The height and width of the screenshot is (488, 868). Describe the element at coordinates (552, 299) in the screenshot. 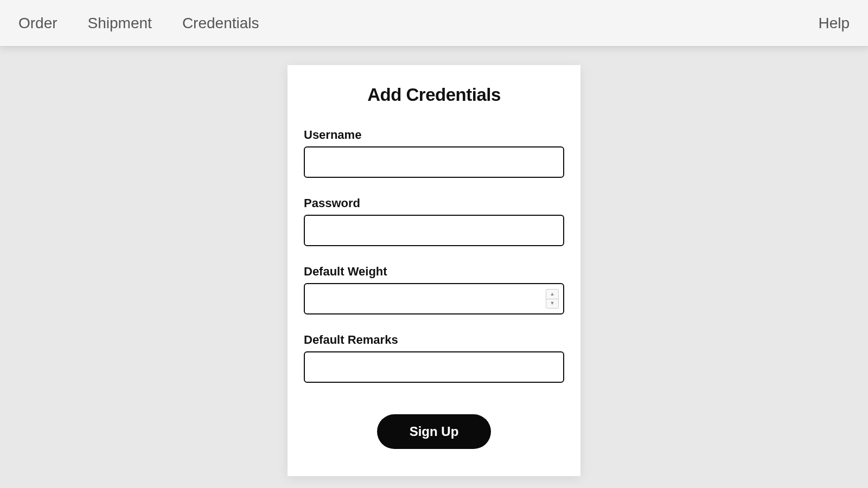

I see `weight-stepper: ▲ ▼` at that location.